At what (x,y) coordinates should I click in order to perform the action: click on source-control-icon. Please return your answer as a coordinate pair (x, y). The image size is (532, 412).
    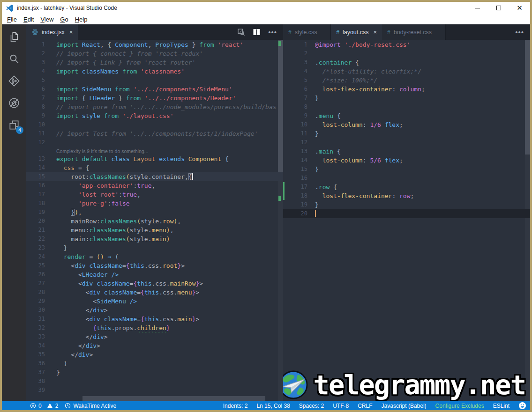
    Looking at the image, I should click on (14, 81).